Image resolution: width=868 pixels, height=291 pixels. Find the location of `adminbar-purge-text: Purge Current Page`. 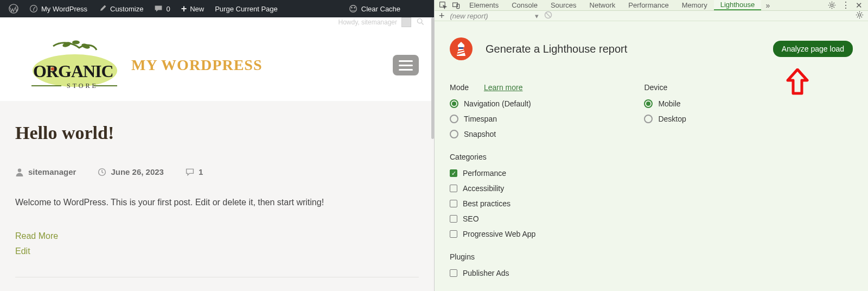

adminbar-purge-text: Purge Current Page is located at coordinates (246, 9).